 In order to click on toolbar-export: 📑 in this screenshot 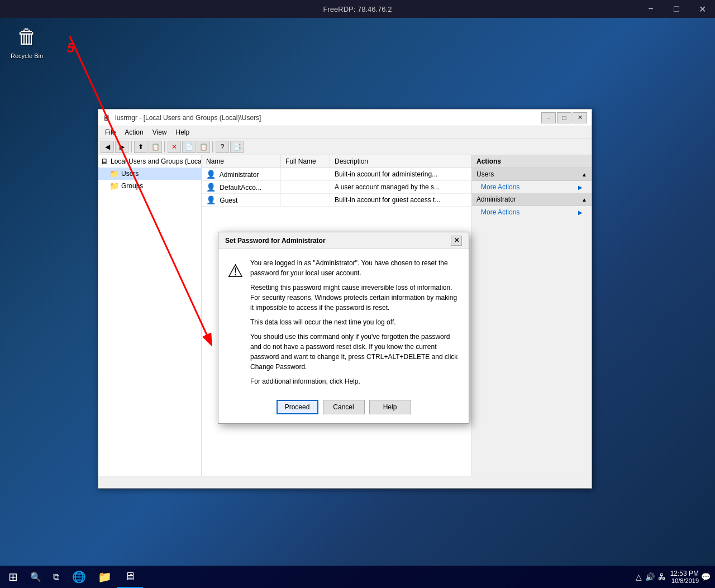, I will do `click(237, 147)`.